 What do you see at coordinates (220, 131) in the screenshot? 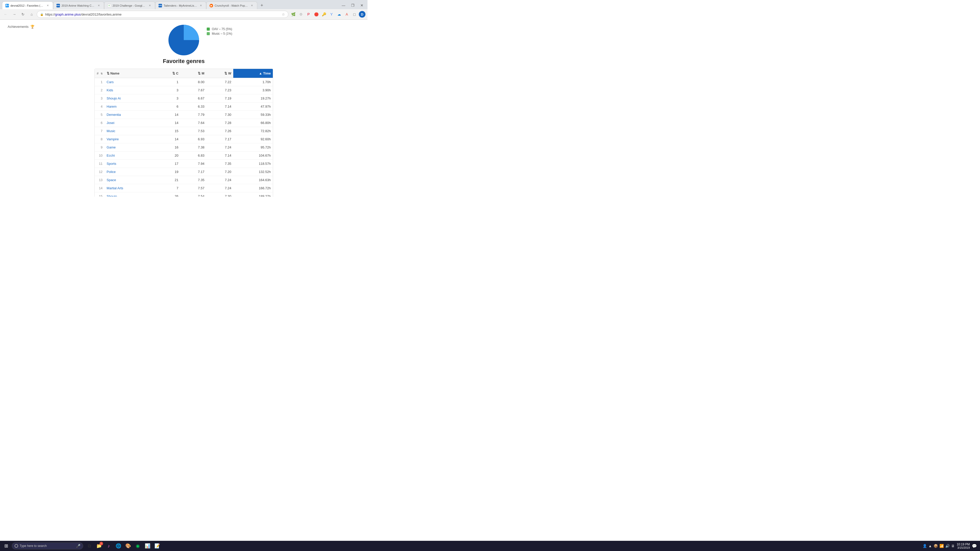
I see `cell-w: 7.26` at bounding box center [220, 131].